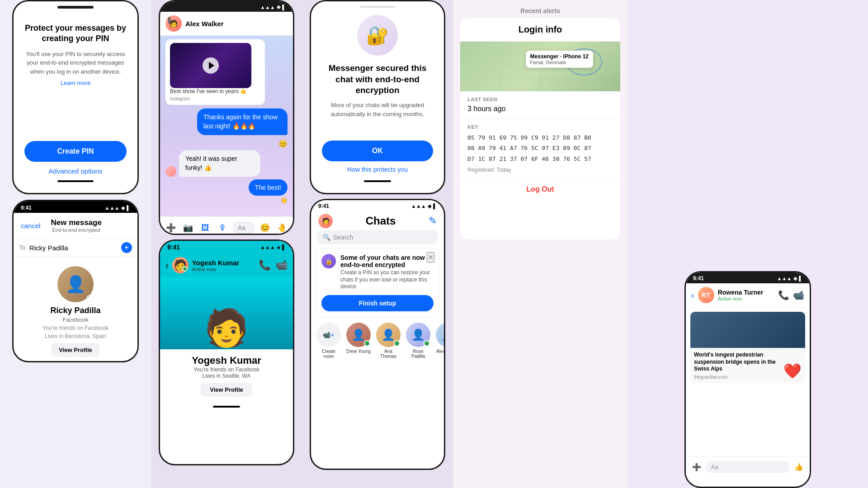 The width and height of the screenshot is (868, 488). Describe the element at coordinates (443, 335) in the screenshot. I see `alex-avatar-img: 👤` at that location.